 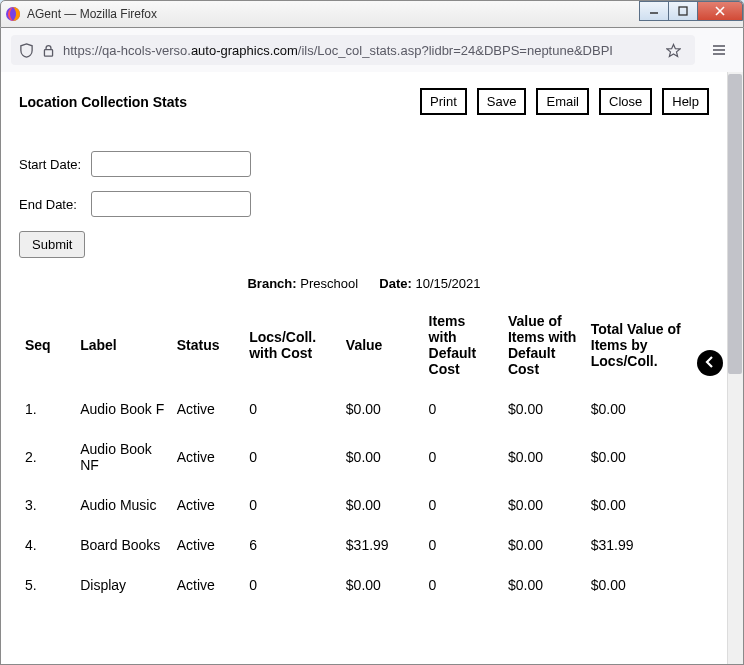 I want to click on url-text: https://qa-hcols-verso.auto-graphics.com…, so click(x=357, y=50).